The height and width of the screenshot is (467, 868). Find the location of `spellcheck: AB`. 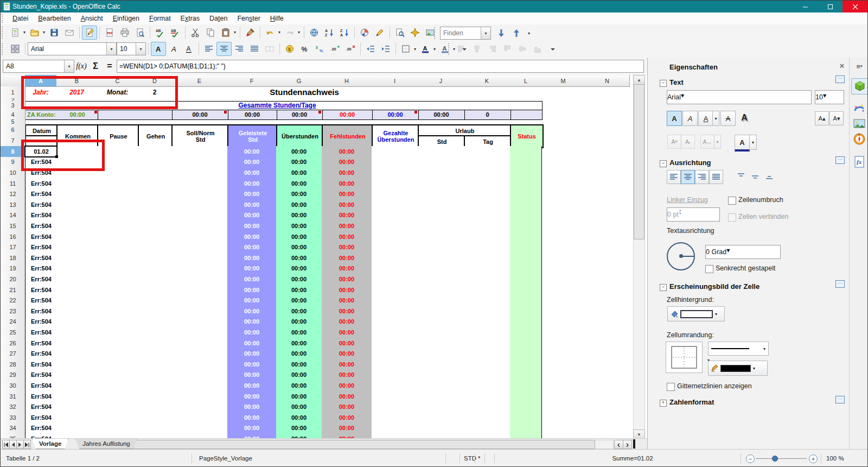

spellcheck: AB is located at coordinates (160, 33).